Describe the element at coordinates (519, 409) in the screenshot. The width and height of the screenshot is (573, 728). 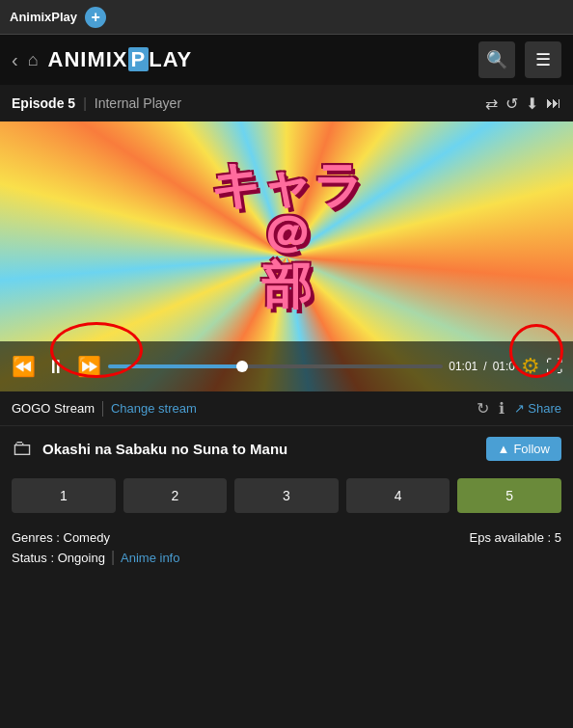
I see `stream-actions: ↻ ℹ ↗ Share` at that location.